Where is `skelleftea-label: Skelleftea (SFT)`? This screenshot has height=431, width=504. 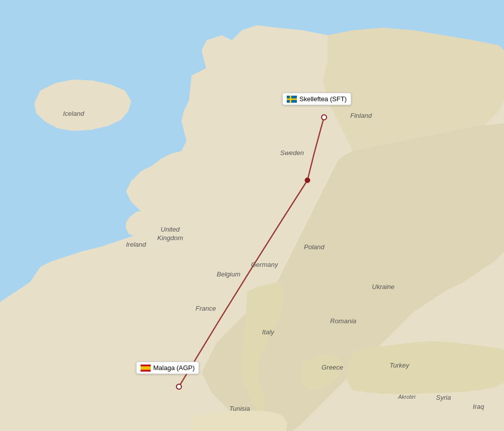 skelleftea-label: Skelleftea (SFT) is located at coordinates (317, 99).